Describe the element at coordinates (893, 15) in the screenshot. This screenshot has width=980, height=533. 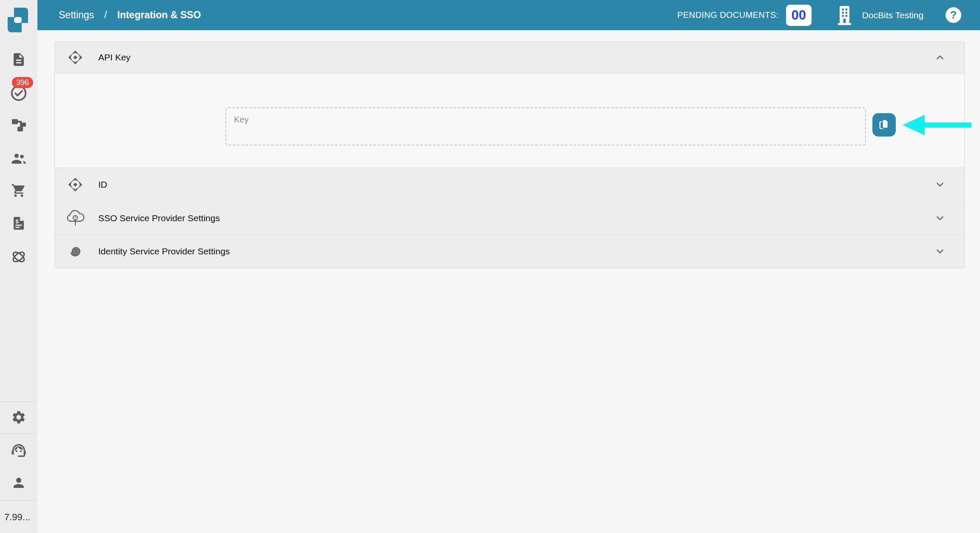
I see `organization-name: DocBits Testing` at that location.